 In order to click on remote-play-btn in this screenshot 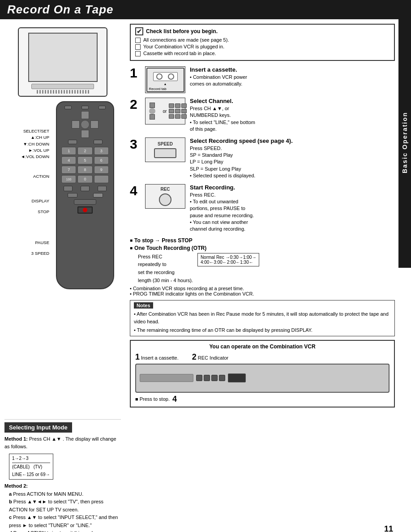, I will do `click(98, 195)`.